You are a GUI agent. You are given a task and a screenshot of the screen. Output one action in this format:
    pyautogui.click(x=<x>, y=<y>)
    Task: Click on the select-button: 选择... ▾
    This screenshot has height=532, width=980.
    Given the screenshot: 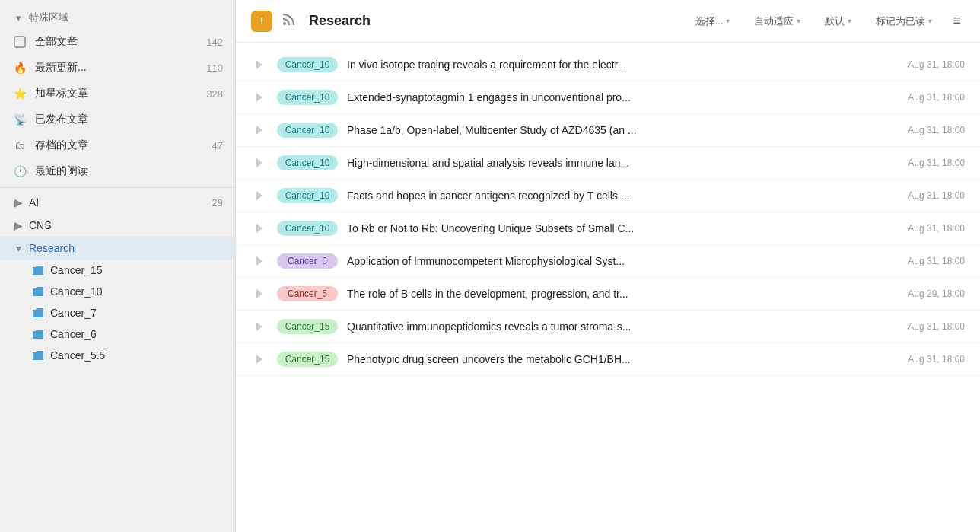 What is the action you would take?
    pyautogui.click(x=713, y=21)
    